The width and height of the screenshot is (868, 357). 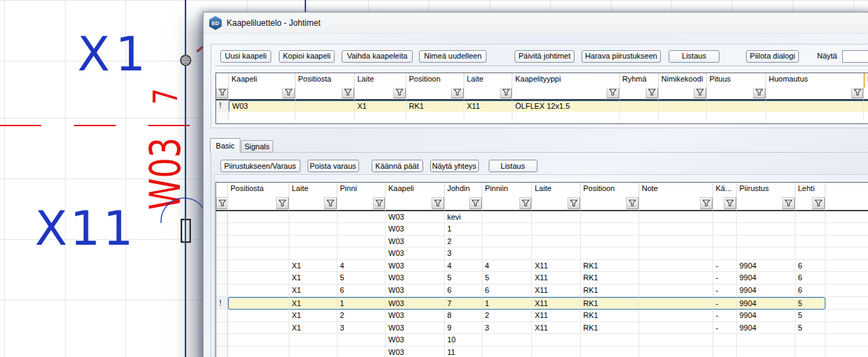 I want to click on table-cell: kevi, so click(x=464, y=218).